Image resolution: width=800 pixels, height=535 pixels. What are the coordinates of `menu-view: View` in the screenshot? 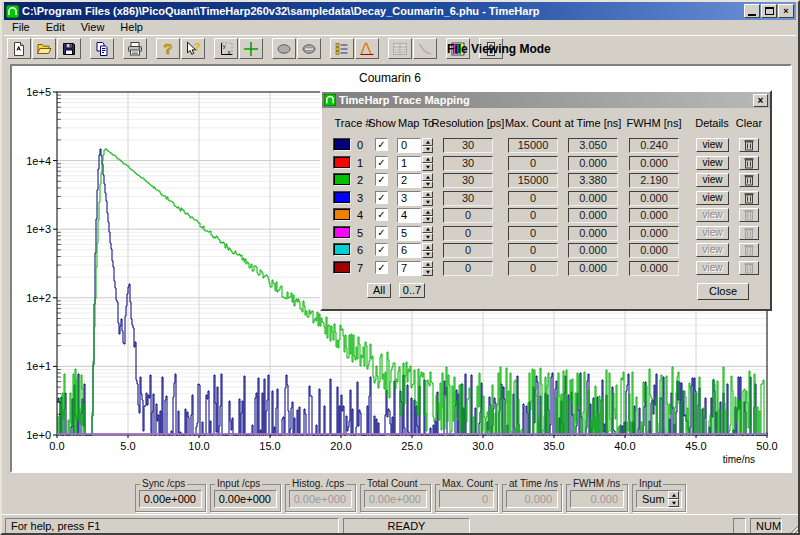 It's located at (93, 28).